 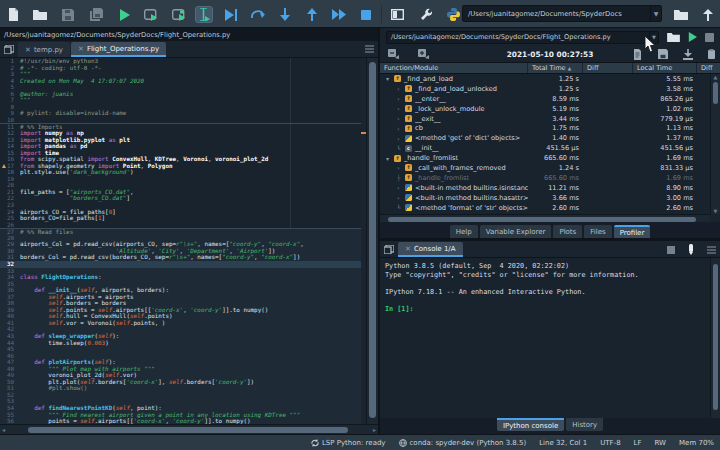 I want to click on editor-vertical-scrollbar, so click(x=372, y=241).